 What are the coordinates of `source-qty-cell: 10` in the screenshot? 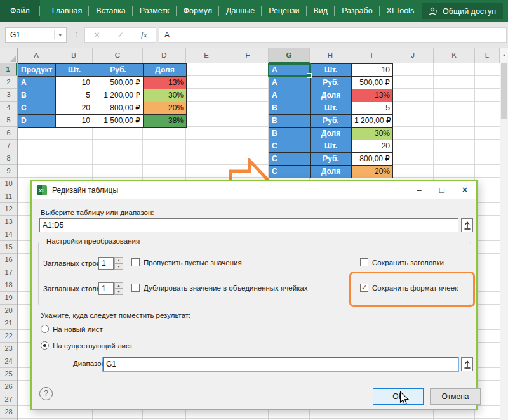 It's located at (75, 121).